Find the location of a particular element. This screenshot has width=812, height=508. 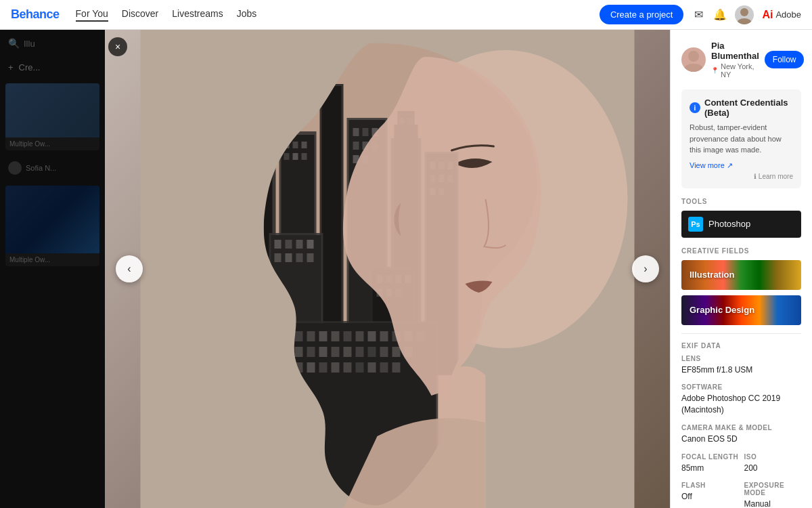

exif-exposure: EXPOSURE MODE Manual is located at coordinates (773, 494).